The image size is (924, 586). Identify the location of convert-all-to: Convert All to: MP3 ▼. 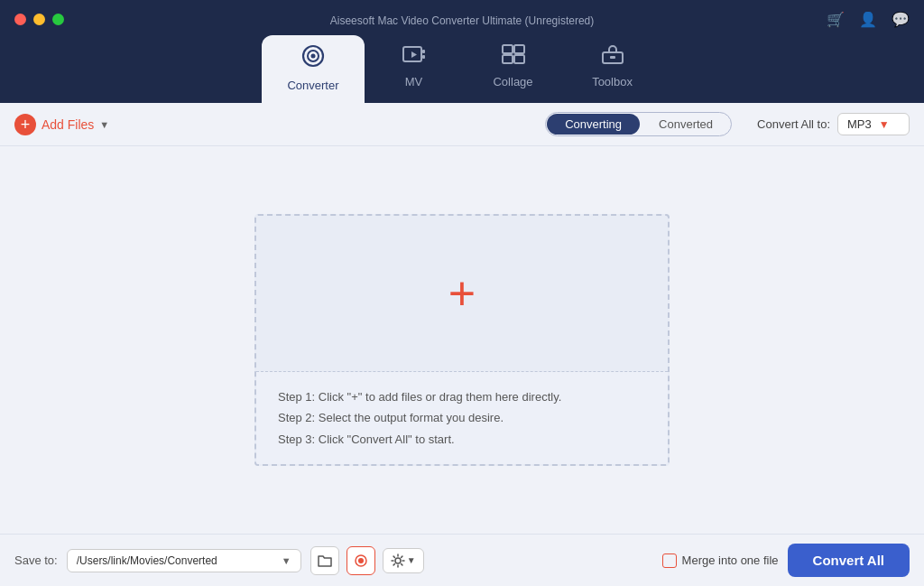
(834, 125).